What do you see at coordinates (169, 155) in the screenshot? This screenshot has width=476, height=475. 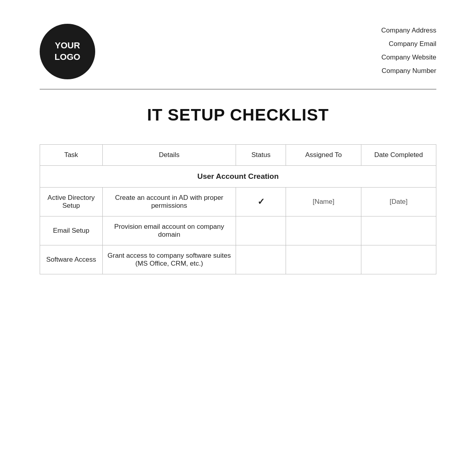 I see `col-header-details: Details` at bounding box center [169, 155].